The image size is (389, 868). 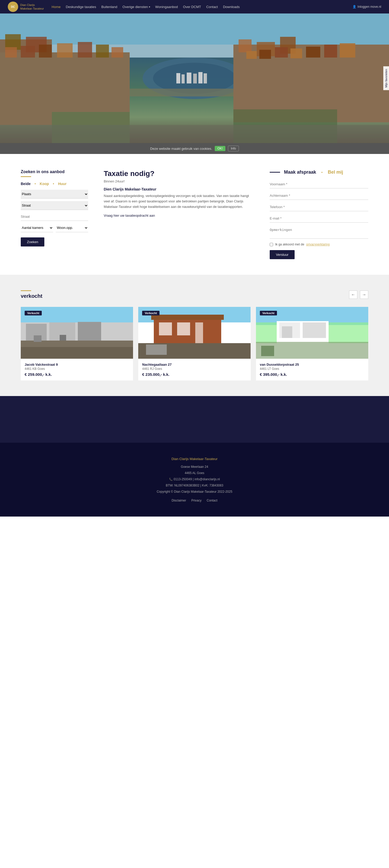 I want to click on main-content: Zoeken in ons aanbod Beide • Koop • Huur…, so click(x=194, y=214).